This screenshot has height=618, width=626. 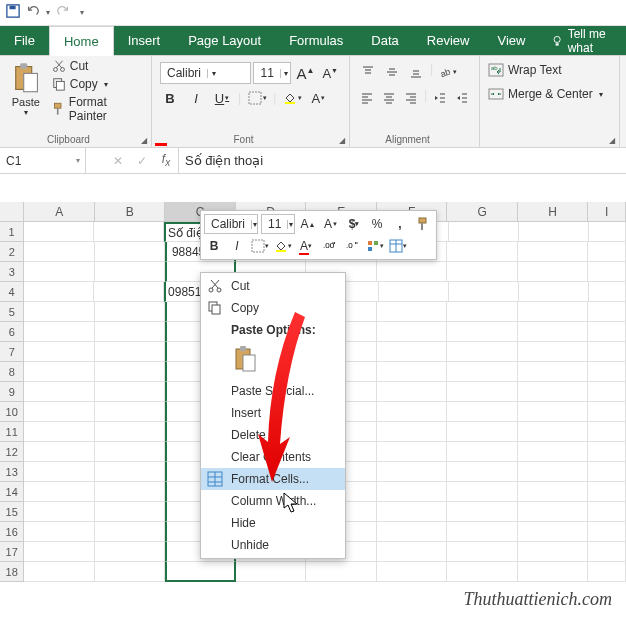 I want to click on accept-formula-icon: ✓, so click(x=142, y=161).